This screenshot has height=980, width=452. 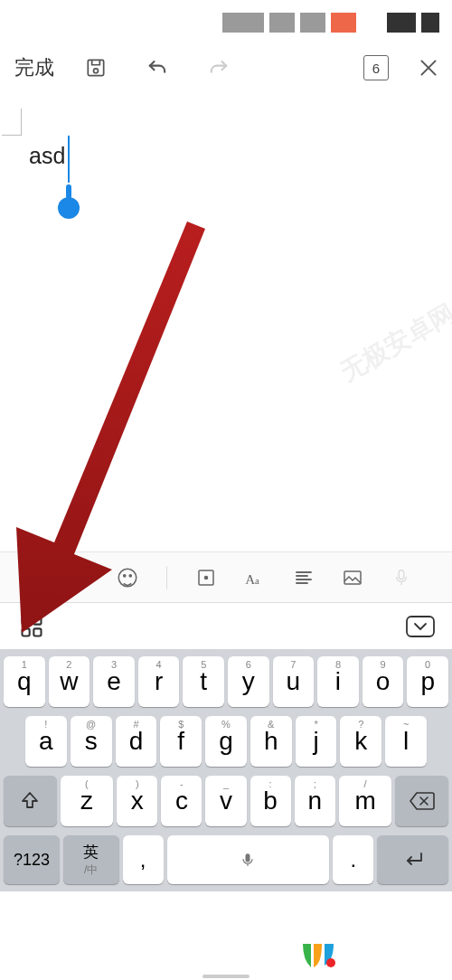 What do you see at coordinates (226, 682) in the screenshot?
I see `keyboard-row-1: 1q2w3e4r5t6y7u8i9o0p` at bounding box center [226, 682].